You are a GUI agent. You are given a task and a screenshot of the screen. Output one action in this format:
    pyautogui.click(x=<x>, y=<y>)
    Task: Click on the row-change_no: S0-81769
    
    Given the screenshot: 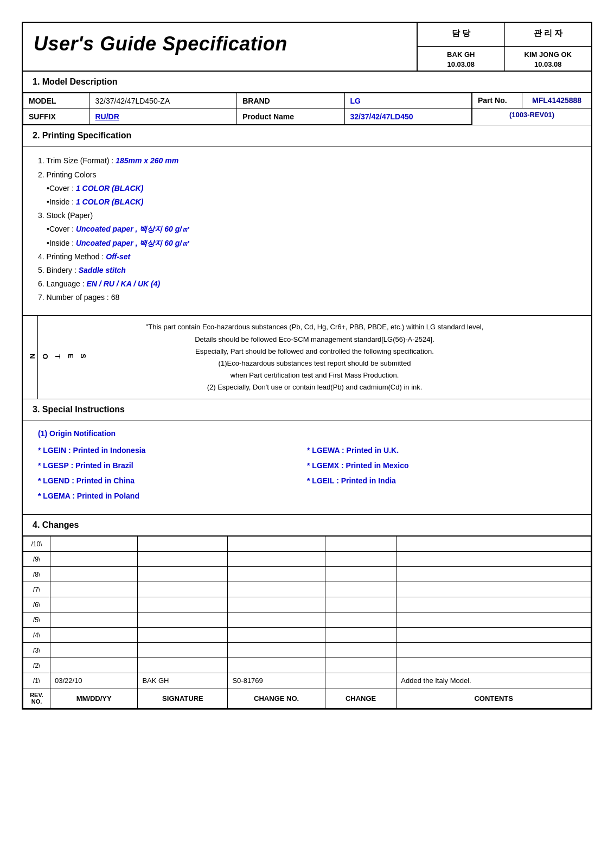 What is the action you would take?
    pyautogui.click(x=277, y=681)
    